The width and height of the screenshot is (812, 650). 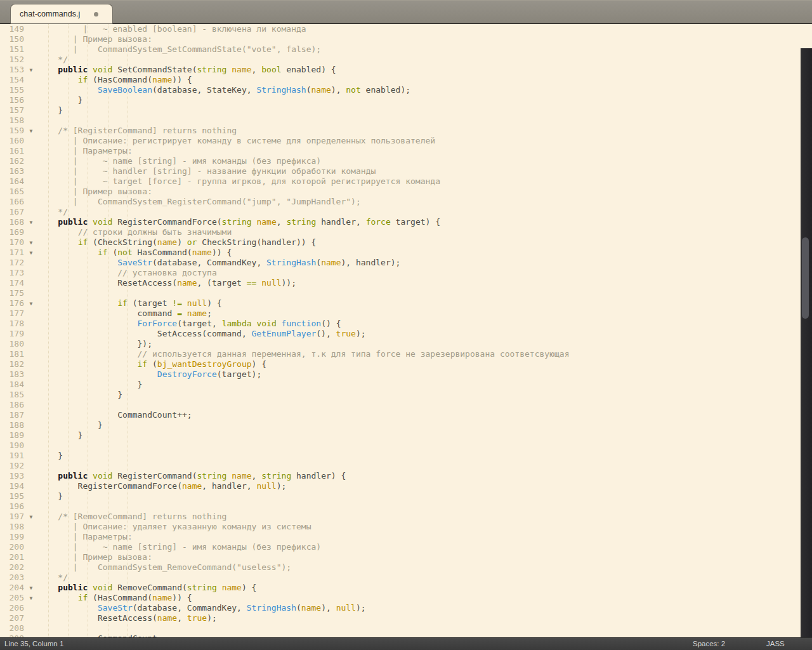 What do you see at coordinates (400, 354) in the screenshot?
I see `code-line: 181 // используется данная переменная, т…` at bounding box center [400, 354].